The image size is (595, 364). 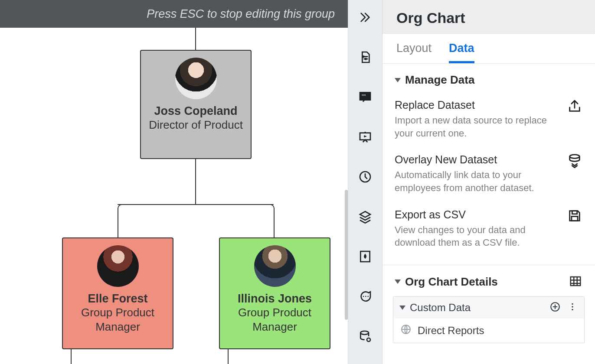 I want to click on node-name: Joss Copeland, so click(x=196, y=111).